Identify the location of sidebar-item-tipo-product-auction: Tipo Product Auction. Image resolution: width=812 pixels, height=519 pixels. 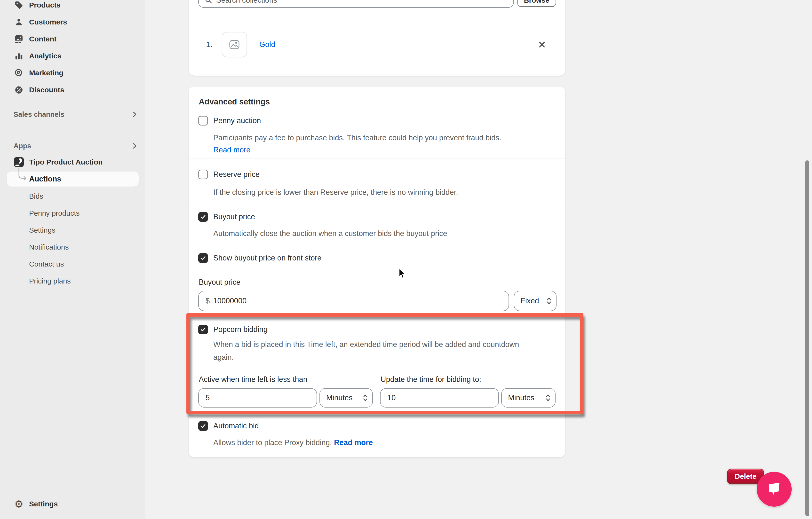
(58, 162).